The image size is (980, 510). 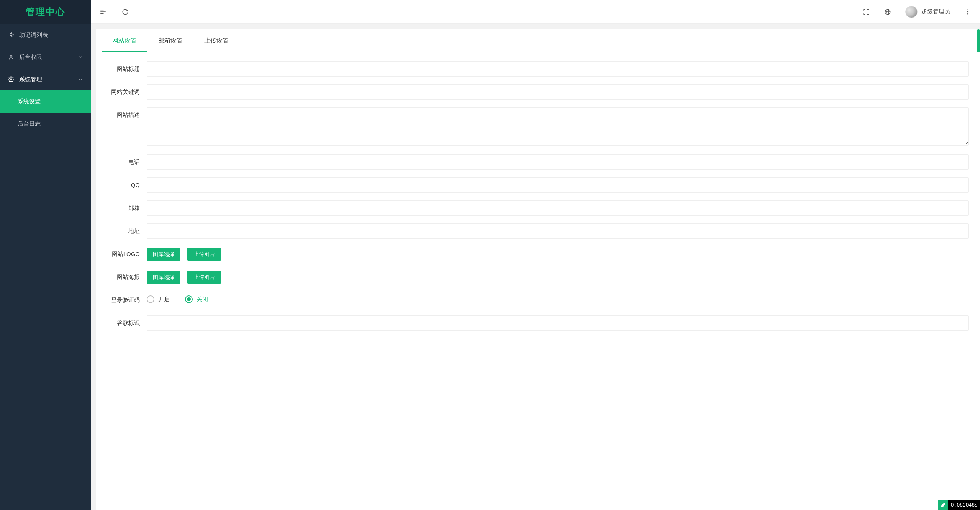 I want to click on avatar, so click(x=911, y=12).